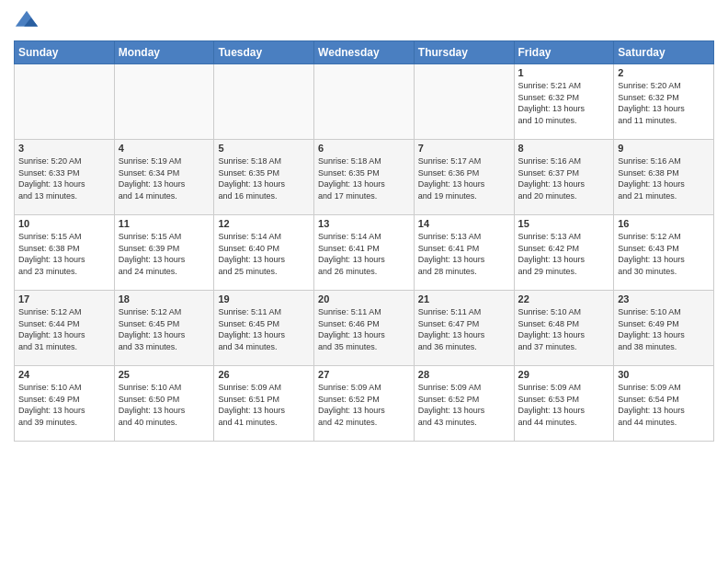 This screenshot has height=563, width=728. I want to click on day-info: Sunrise: 5:10 AM Sunset: 6:50 PM Dayligh…, so click(165, 405).